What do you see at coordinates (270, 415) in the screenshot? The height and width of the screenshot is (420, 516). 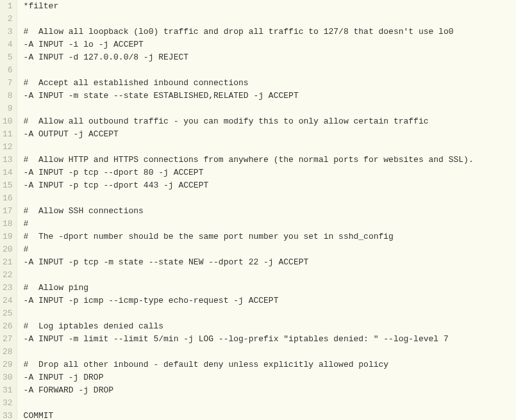 I see `code-line: COMMIT` at bounding box center [270, 415].